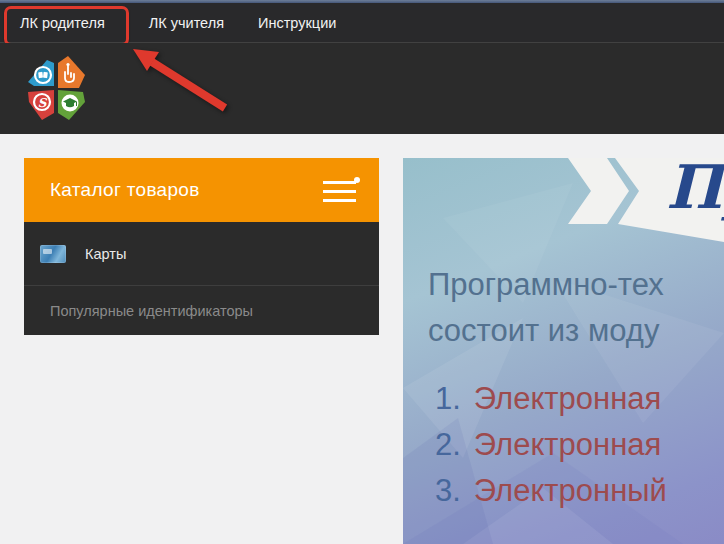 The width and height of the screenshot is (724, 544). I want to click on catalog-header: Каталог товаров, so click(202, 190).